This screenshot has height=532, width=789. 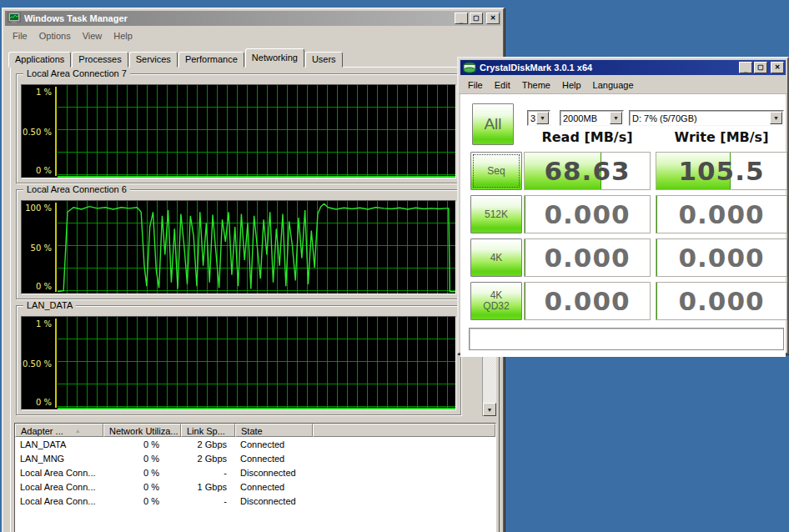 What do you see at coordinates (78, 430) in the screenshot?
I see `sort-ascending-icon: ▲` at bounding box center [78, 430].